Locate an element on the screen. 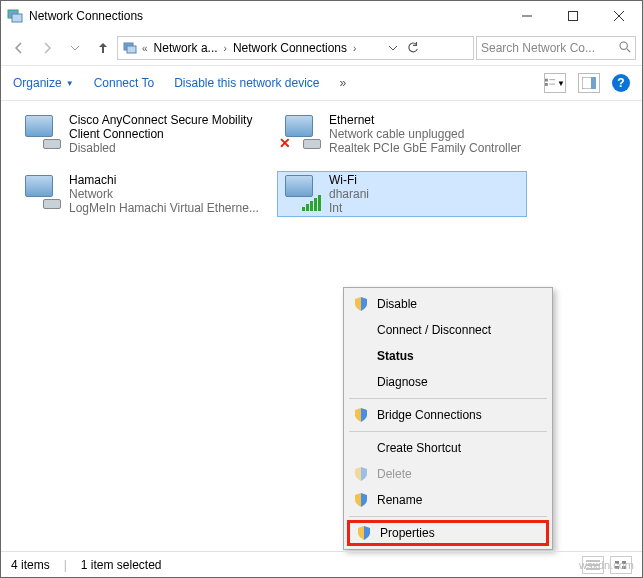 This screenshot has height=578, width=643. context-menu: Disable Connect / Disconnect Status Diag… is located at coordinates (448, 418).